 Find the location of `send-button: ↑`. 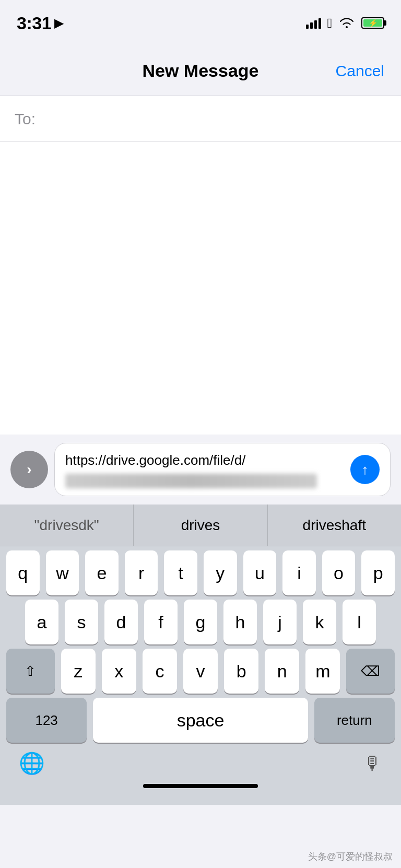

send-button: ↑ is located at coordinates (365, 470).